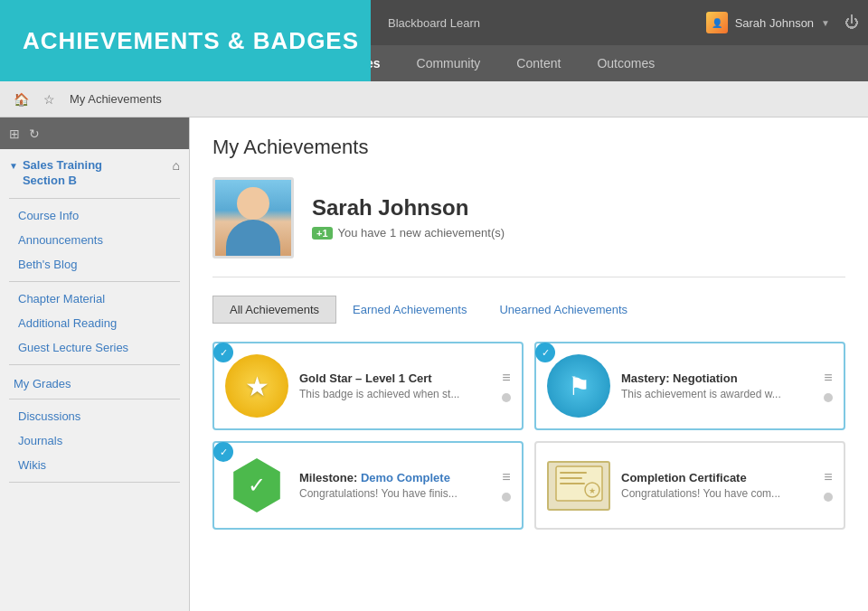 This screenshot has height=611, width=868. What do you see at coordinates (714, 378) in the screenshot?
I see `card-title-2: Mastery: Negotiation` at bounding box center [714, 378].